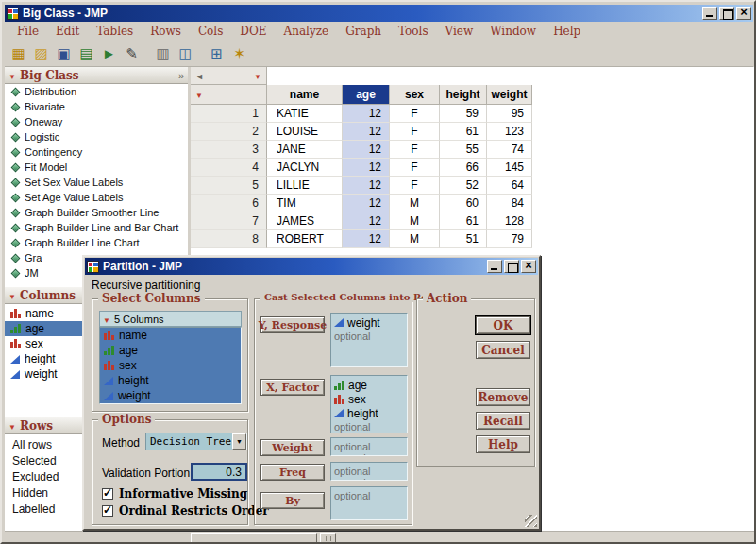 Image resolution: width=756 pixels, height=544 pixels. I want to click on edit-script-icon: ✎, so click(132, 53).